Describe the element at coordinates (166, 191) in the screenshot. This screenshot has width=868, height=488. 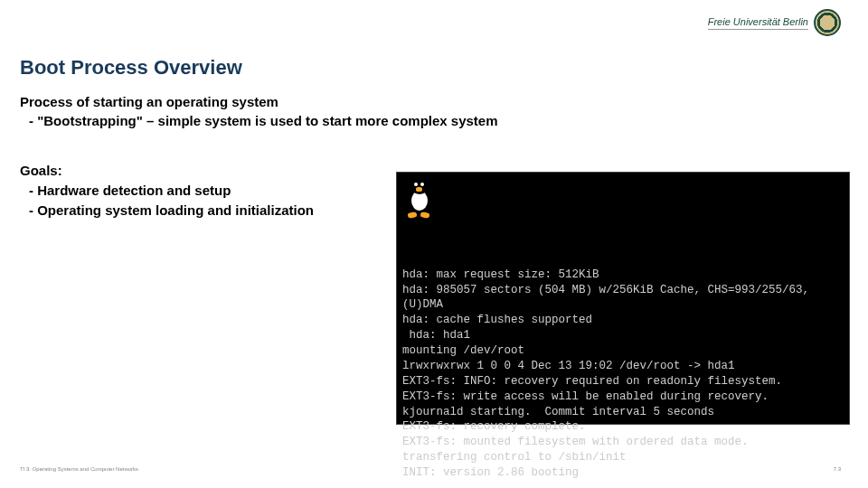
I see `goals-item-1: - Hardware detection and setup` at that location.